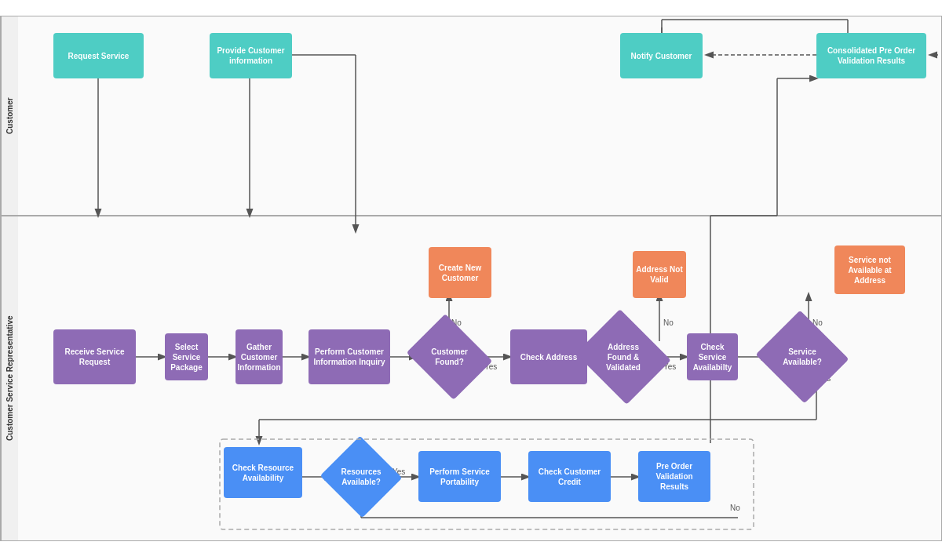 The width and height of the screenshot is (942, 560). What do you see at coordinates (259, 357) in the screenshot?
I see `node-gather-customer-info: Gather Customer Information` at bounding box center [259, 357].